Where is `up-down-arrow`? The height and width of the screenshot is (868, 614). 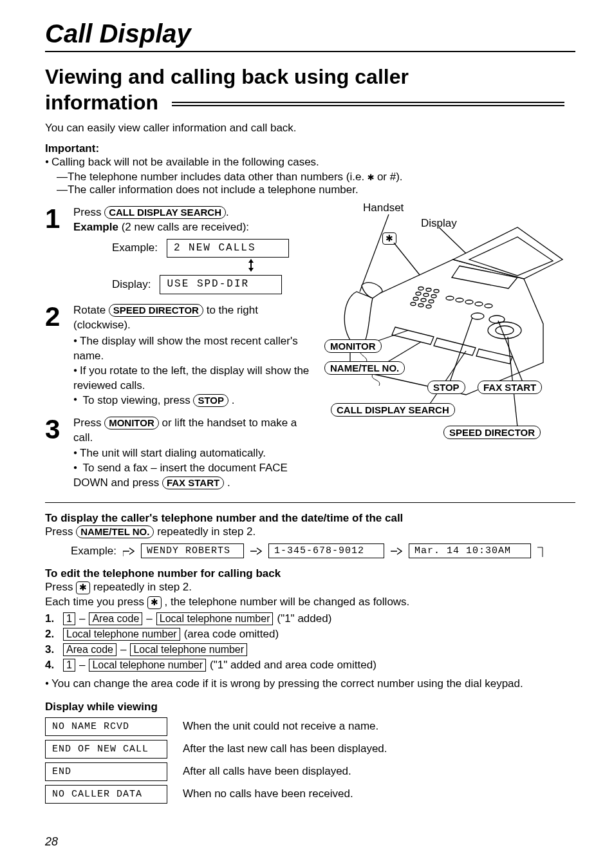 up-down-arrow is located at coordinates (251, 267).